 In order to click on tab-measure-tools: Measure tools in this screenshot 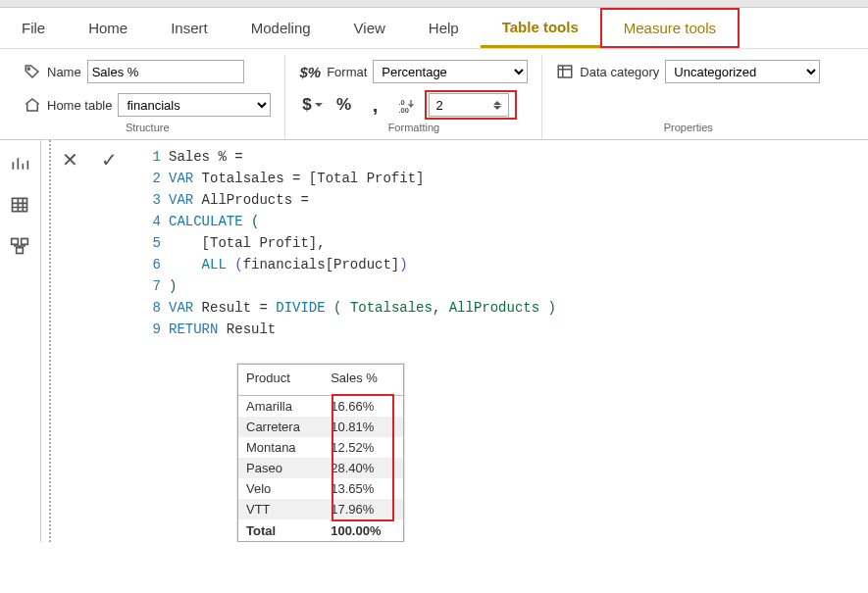, I will do `click(670, 27)`.